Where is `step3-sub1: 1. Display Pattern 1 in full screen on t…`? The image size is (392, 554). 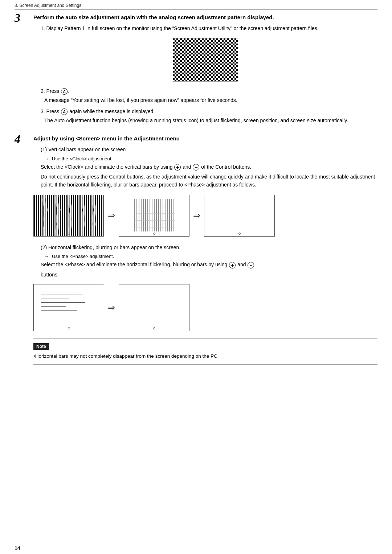 step3-sub1: 1. Display Pattern 1 in full screen on t… is located at coordinates (209, 28).